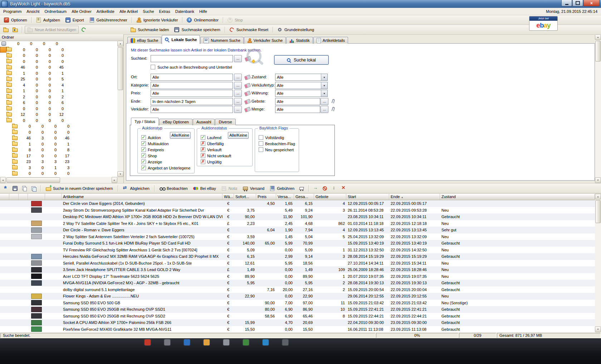 The image size is (601, 364). I want to click on tree-horizontal-scrollbar: ◄ ►, so click(59, 180).